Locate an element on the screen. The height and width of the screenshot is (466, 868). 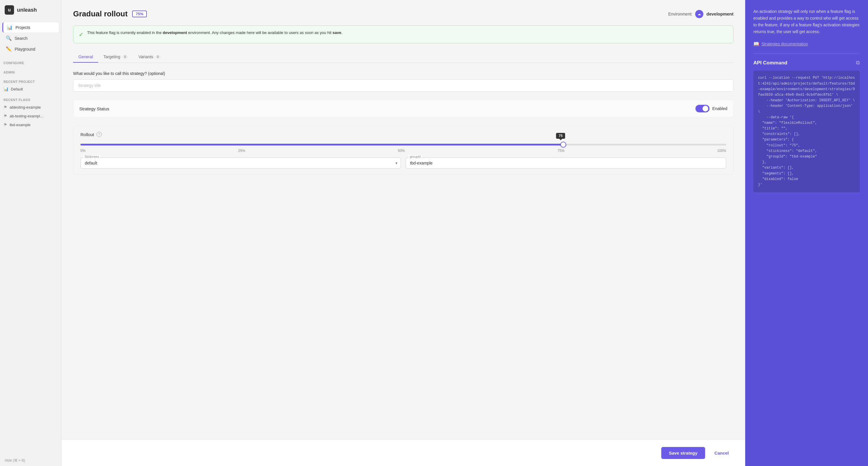
sidebar-nav: 📊 Projects 🔍 Search ✏️ Playground is located at coordinates (30, 38).